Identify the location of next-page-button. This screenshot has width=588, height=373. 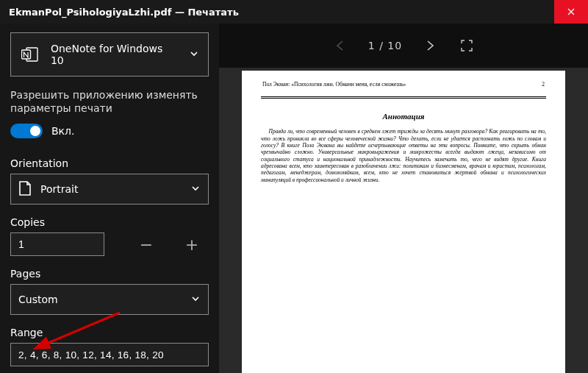
(430, 46).